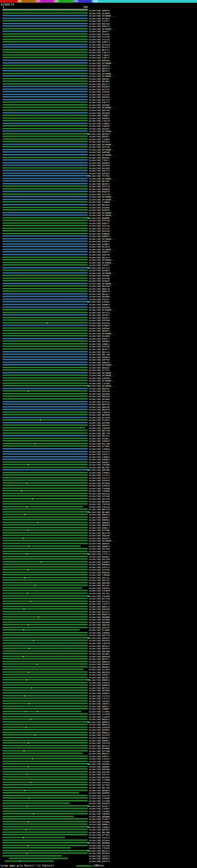  What do you see at coordinates (99, 384) in the screenshot?
I see `hit-label: UniRef100_C1E4V6` at bounding box center [99, 384].